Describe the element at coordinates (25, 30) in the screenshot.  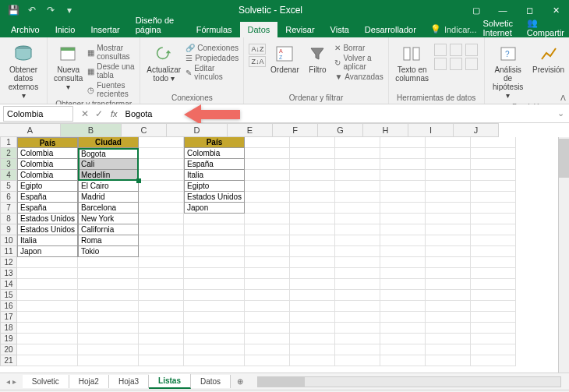
I see `tab-file: Archivo` at that location.